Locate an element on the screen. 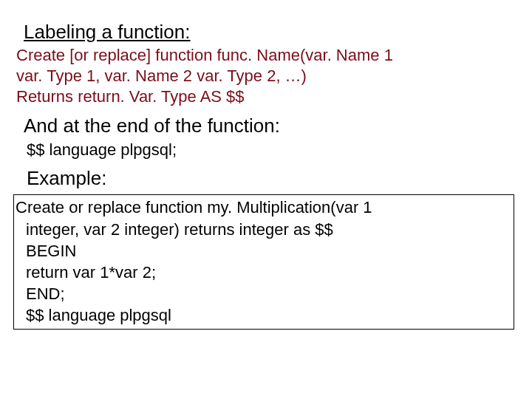 This screenshot has height=399, width=532. example-line: Create or replace function my. Multiplic… is located at coordinates (264, 207).